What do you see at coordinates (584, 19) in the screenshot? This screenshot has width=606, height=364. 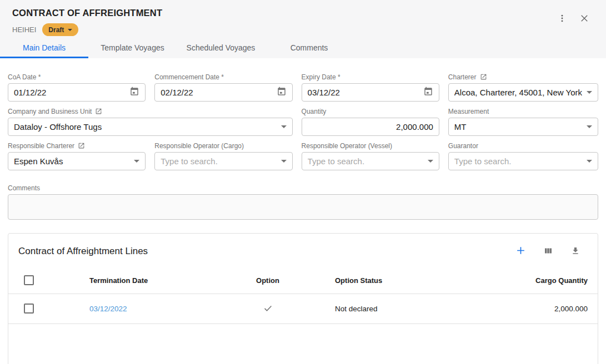 I see `close-button` at bounding box center [584, 19].